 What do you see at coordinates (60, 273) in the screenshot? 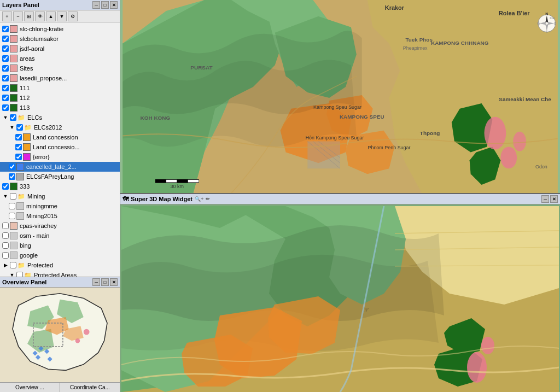
I see `group-protected-areas: ▼ 📁 Protected Areas` at bounding box center [60, 273].